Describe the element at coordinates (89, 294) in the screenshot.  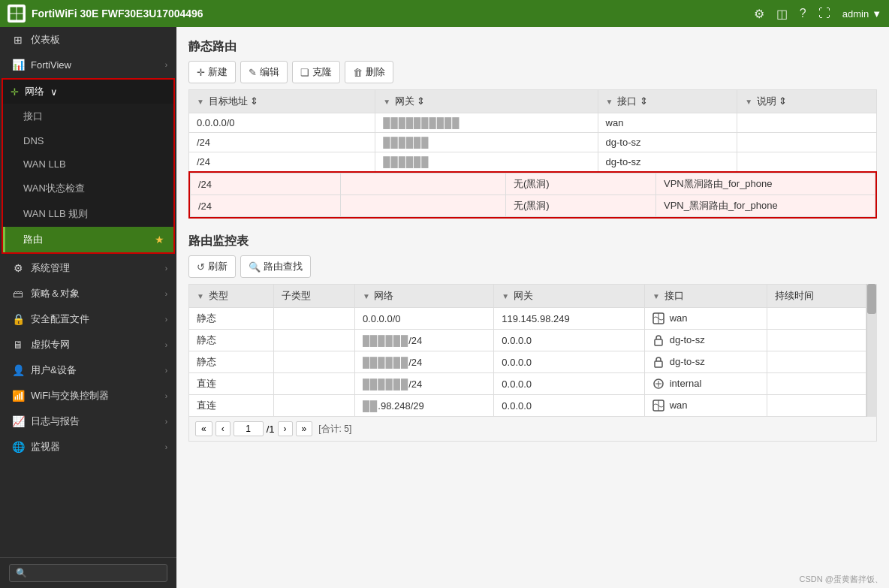
I see `sidebar-item-policy: 🗃 策略＆对象 ›` at that location.